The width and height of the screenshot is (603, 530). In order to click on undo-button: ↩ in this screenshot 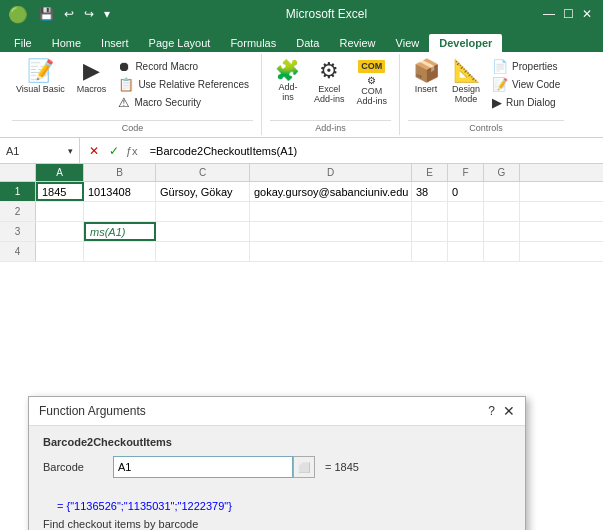, I will do `click(69, 14)`.